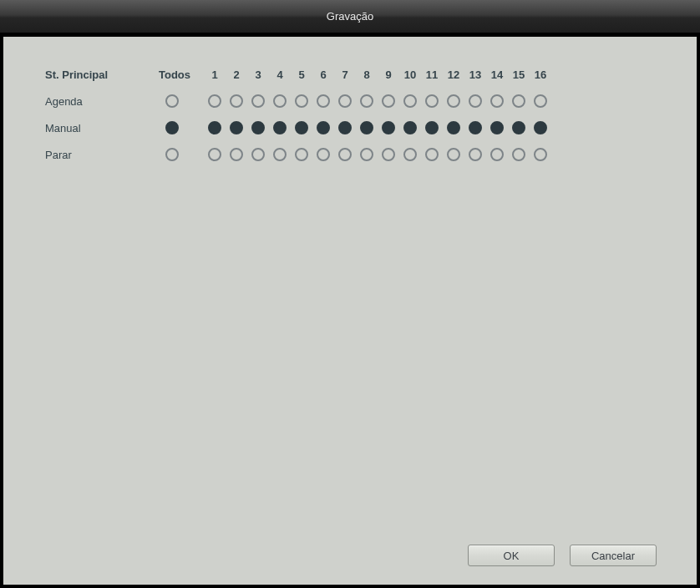  What do you see at coordinates (323, 101) in the screenshot?
I see `radio-agenda-ch6` at bounding box center [323, 101].